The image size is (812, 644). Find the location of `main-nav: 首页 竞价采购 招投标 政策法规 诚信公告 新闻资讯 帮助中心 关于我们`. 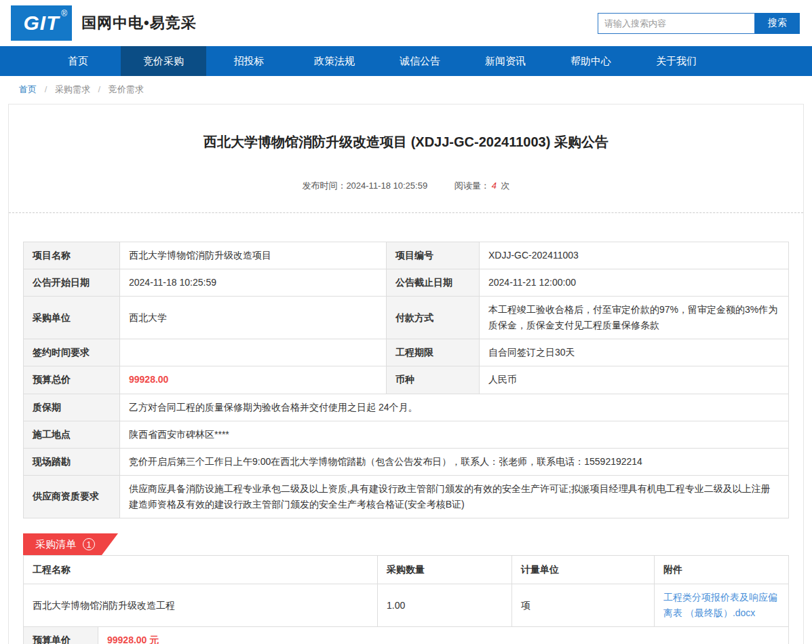

main-nav: 首页 竞价采购 招投标 政策法规 诚信公告 新闻资讯 帮助中心 关于我们 is located at coordinates (406, 61).